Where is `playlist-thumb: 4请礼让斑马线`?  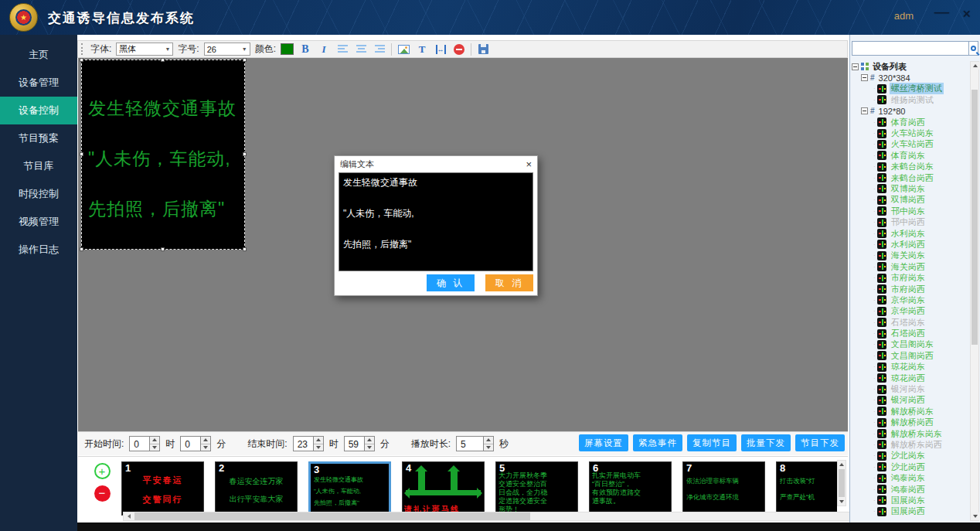 playlist-thumb: 4请礼让斑马线 is located at coordinates (444, 488).